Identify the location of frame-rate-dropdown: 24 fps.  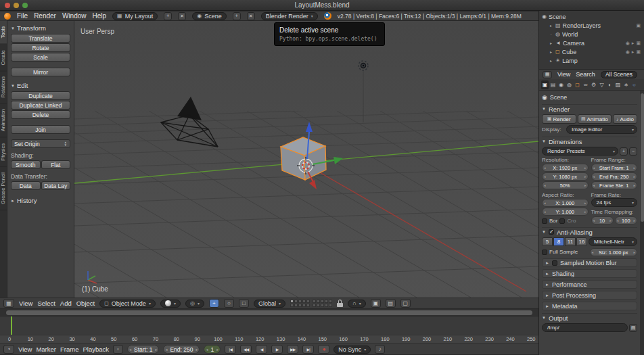
(614, 203).